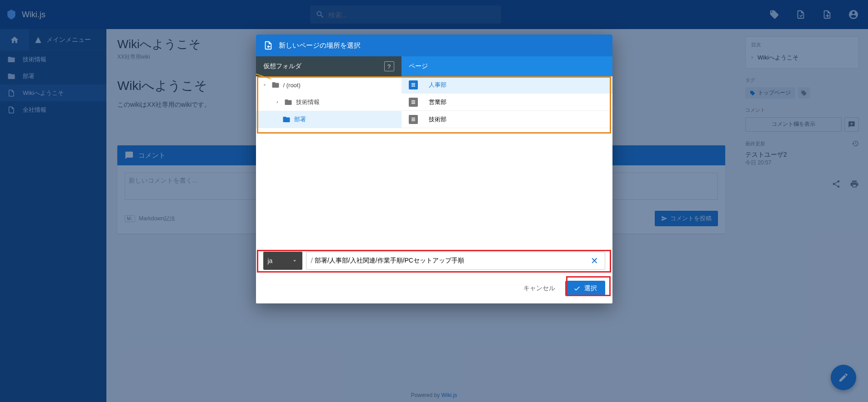 Image resolution: width=868 pixels, height=402 pixels. What do you see at coordinates (329, 102) in the screenshot?
I see `tree-folder-tech: 技術情報` at bounding box center [329, 102].